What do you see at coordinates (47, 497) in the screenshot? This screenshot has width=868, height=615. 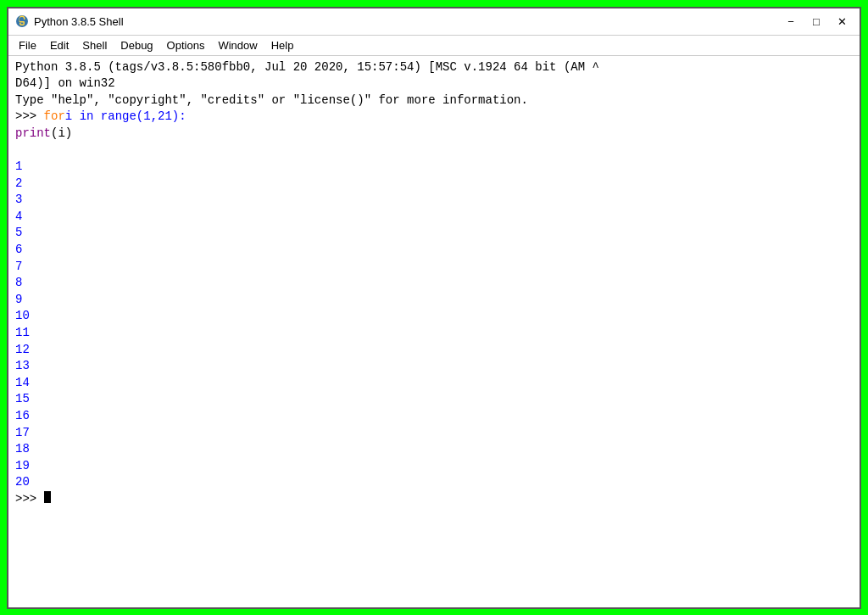 I see `cursor` at bounding box center [47, 497].